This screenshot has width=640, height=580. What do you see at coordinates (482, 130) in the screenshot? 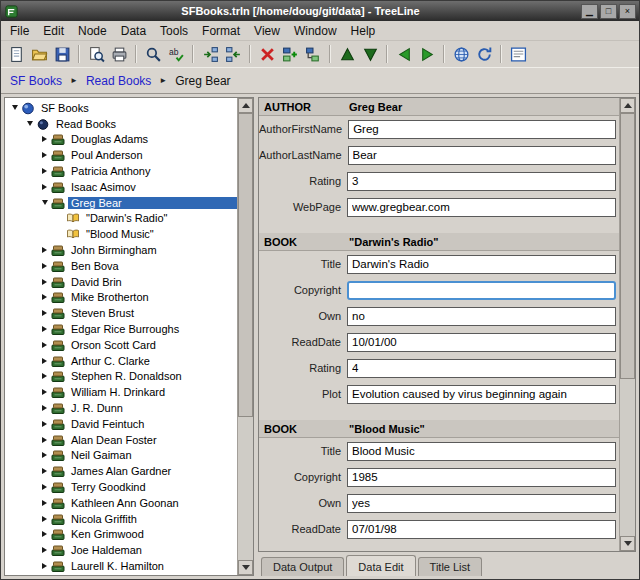
I see `authorfirstname-input` at bounding box center [482, 130].